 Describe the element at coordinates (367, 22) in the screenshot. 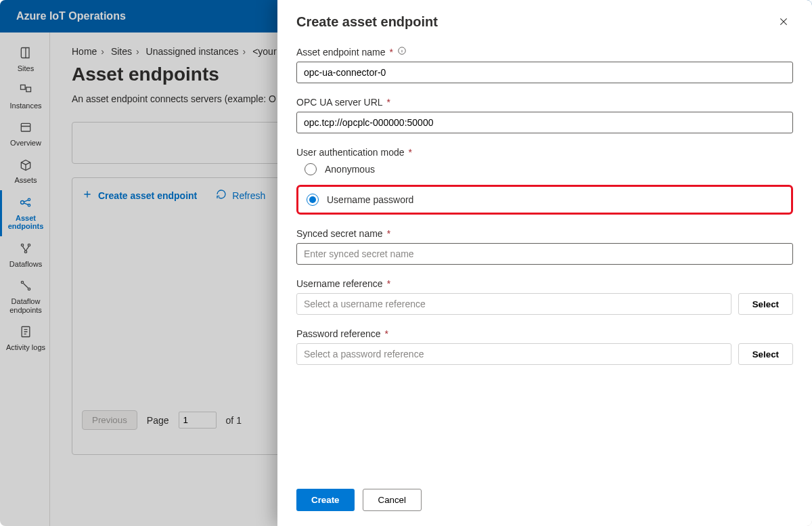

I see `panel-title: Create asset endpoint` at that location.